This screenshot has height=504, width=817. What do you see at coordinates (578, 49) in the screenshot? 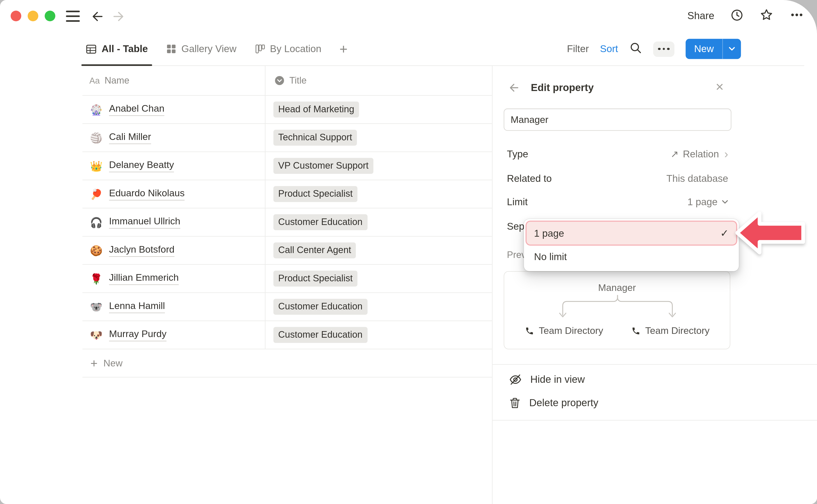
I see `filter-button: Filter` at bounding box center [578, 49].